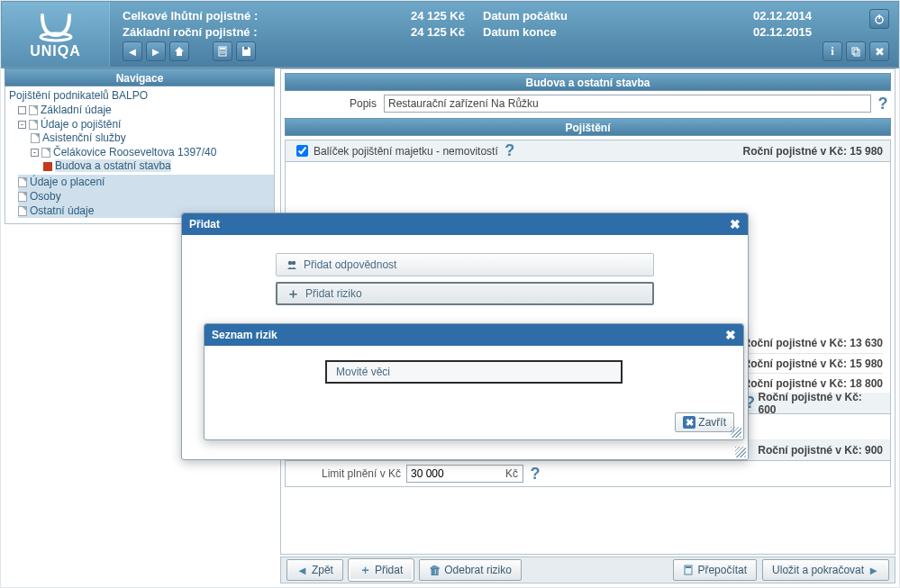  I want to click on skla-amount: Roční pojistné v Kč: 900, so click(820, 450).